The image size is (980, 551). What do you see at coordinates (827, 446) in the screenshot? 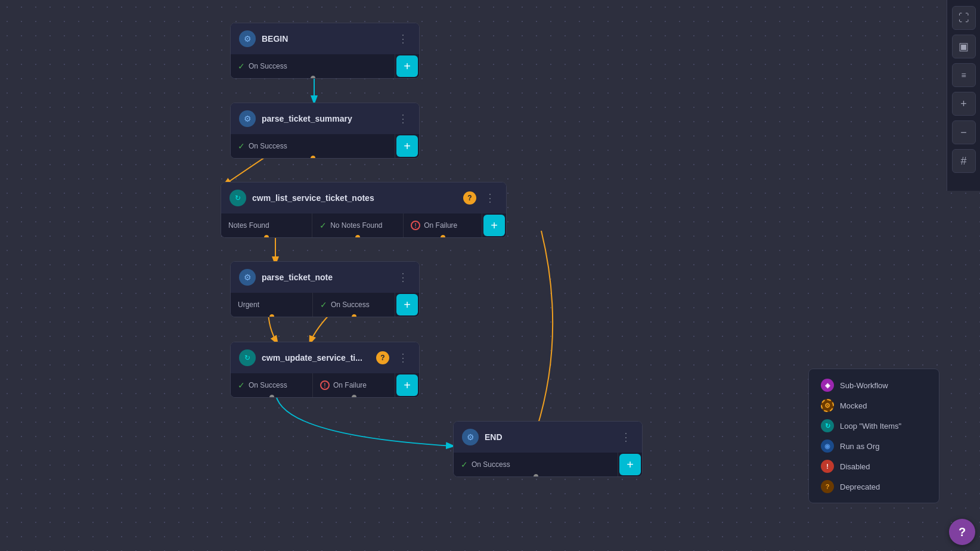
I see `legend-runorg-icon: ◉` at bounding box center [827, 446].